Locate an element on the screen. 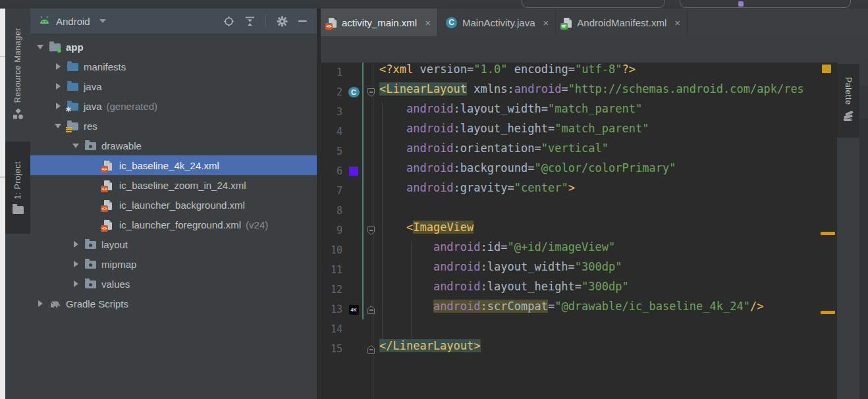  settings-gear-icon is located at coordinates (282, 21).